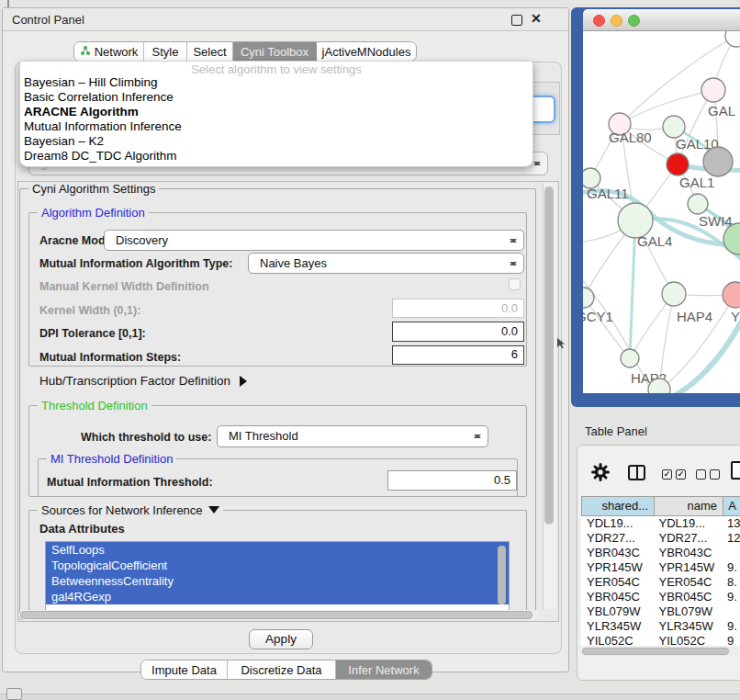  Describe the element at coordinates (477, 436) in the screenshot. I see `combo-arrows-icon` at that location.